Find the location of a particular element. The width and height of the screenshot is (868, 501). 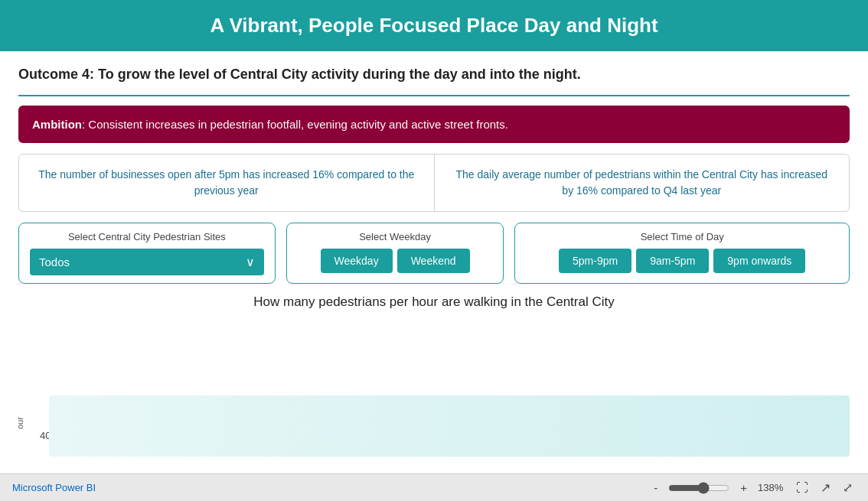

stat-text-1: The number of businesses open after 5pm … is located at coordinates (227, 182).